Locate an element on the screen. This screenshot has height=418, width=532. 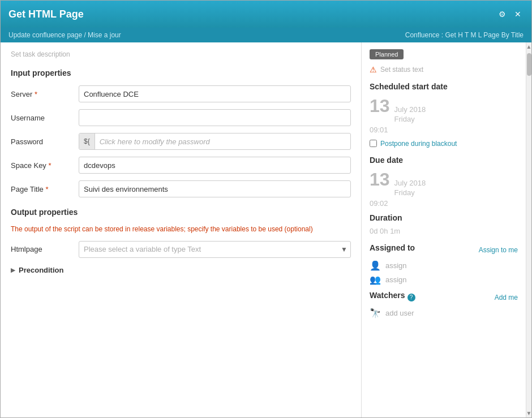
assign-label-1: assign is located at coordinates (396, 266).